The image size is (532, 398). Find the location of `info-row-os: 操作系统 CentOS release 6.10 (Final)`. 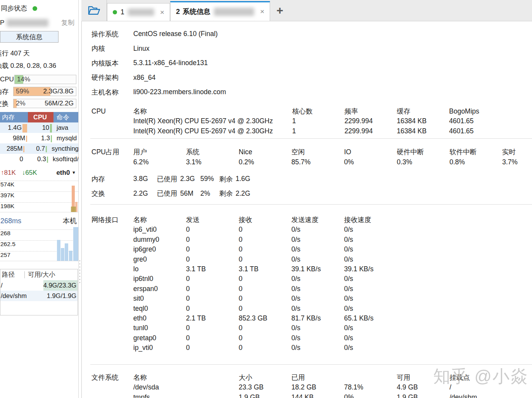

info-row-os: 操作系统 CentOS release 6.10 (Final) is located at coordinates (307, 34).